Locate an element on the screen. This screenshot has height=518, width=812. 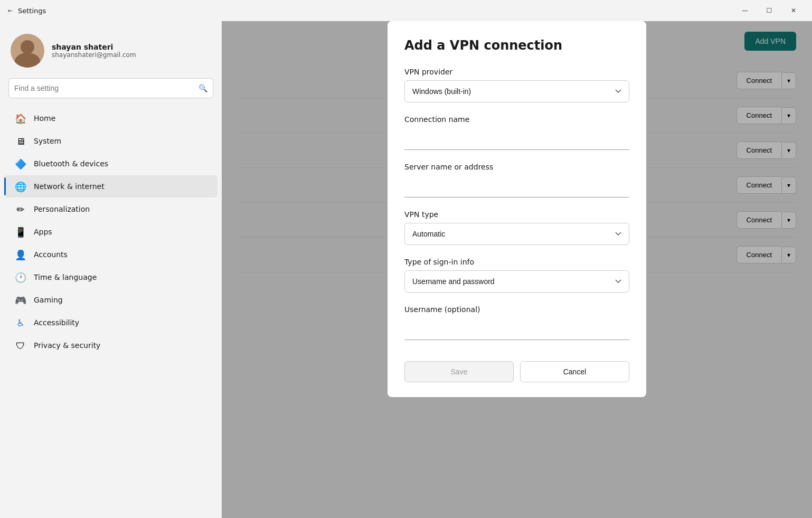
sidebar-item-privacy: 🛡 Privacy & security is located at coordinates (111, 345).